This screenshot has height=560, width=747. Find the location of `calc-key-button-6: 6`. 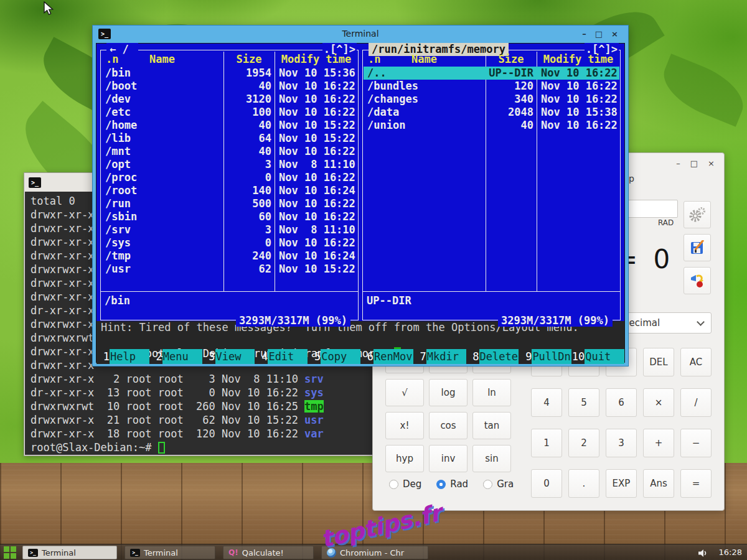

calc-key-button-6: 6 is located at coordinates (621, 403).